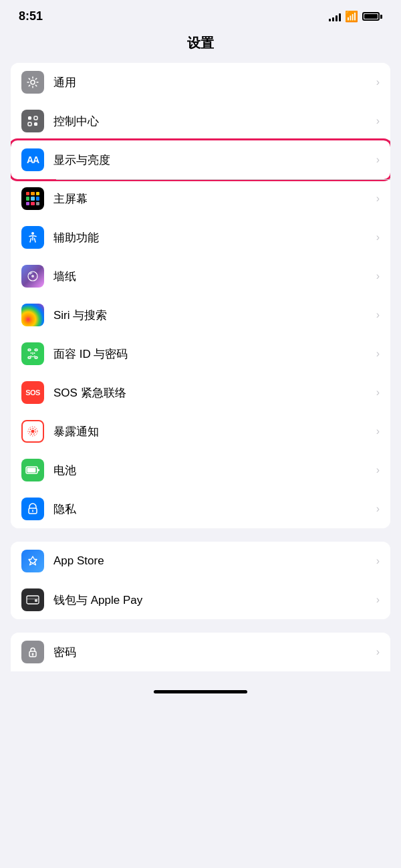 The width and height of the screenshot is (401, 868). I want to click on appstore-chevron: ›, so click(378, 561).